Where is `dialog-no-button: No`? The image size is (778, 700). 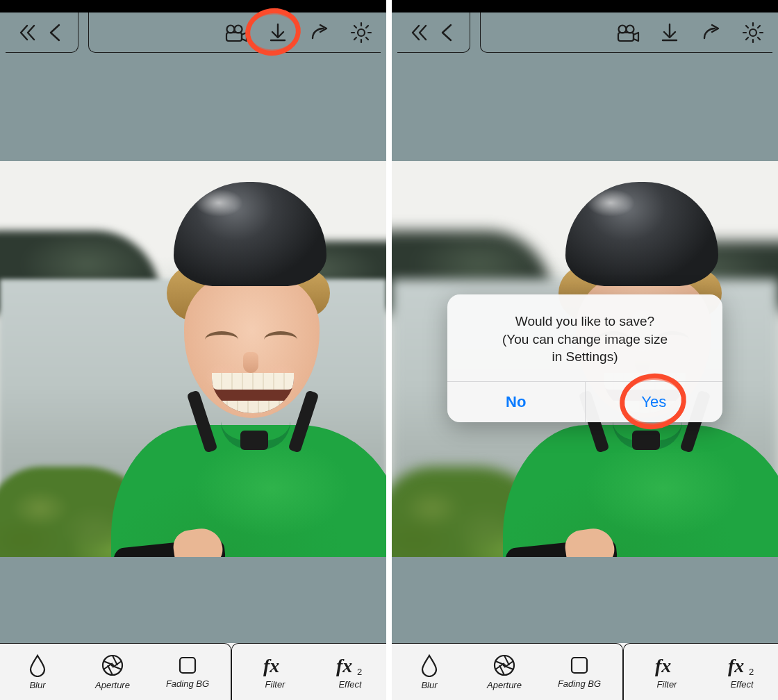
dialog-no-button: No is located at coordinates (516, 402).